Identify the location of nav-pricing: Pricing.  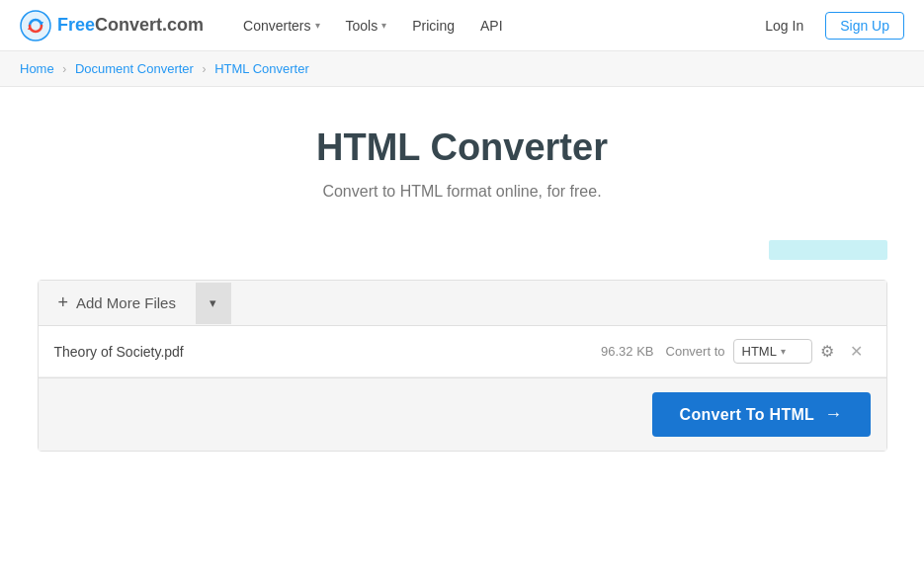
(433, 26).